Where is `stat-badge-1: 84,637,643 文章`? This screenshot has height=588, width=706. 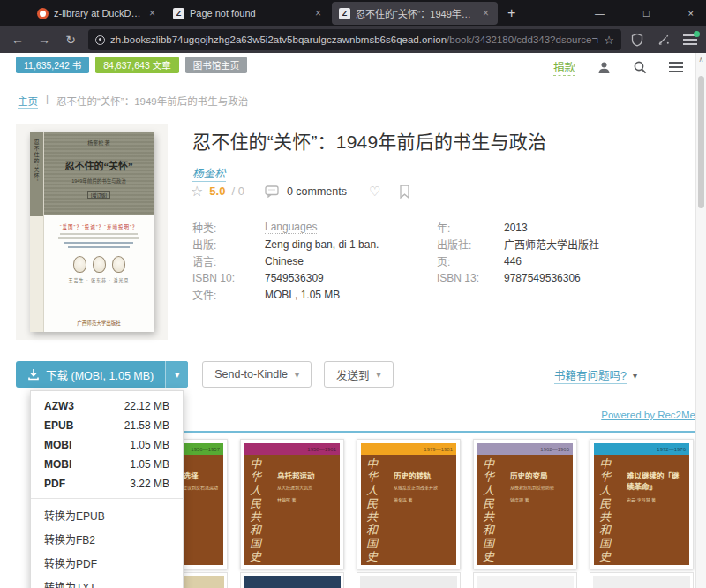 stat-badge-1: 84,637,643 文章 is located at coordinates (137, 65).